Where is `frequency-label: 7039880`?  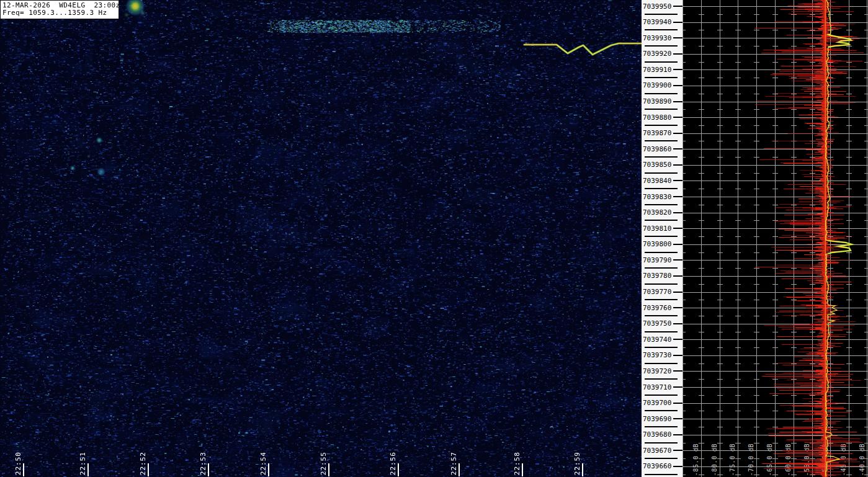 frequency-label: 7039880 is located at coordinates (657, 118).